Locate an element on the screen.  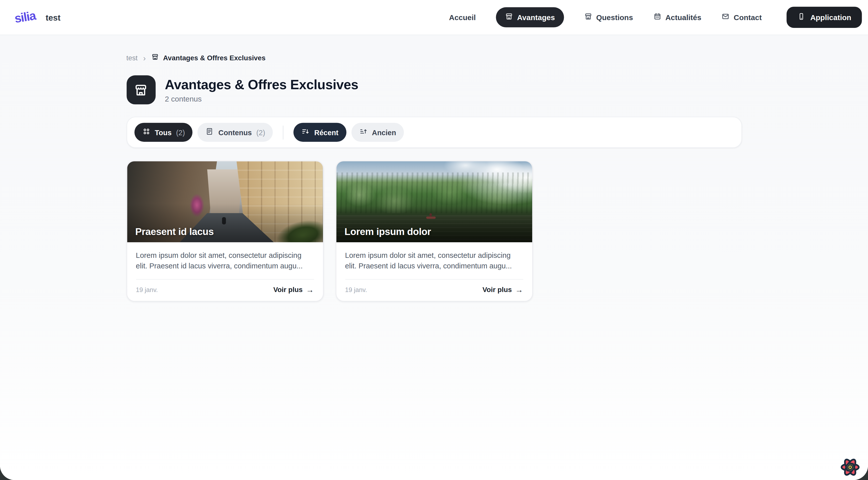
chevron-right-icon: › is located at coordinates (144, 58).